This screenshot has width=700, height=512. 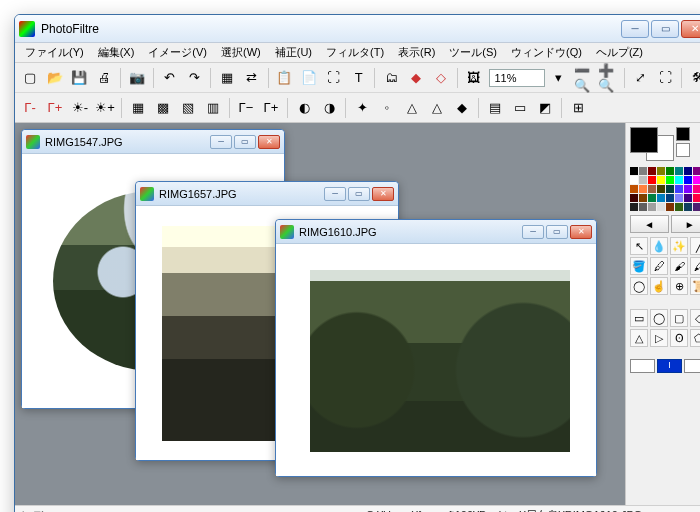 I want to click on browse-icon: 🖼, so click(x=474, y=78).